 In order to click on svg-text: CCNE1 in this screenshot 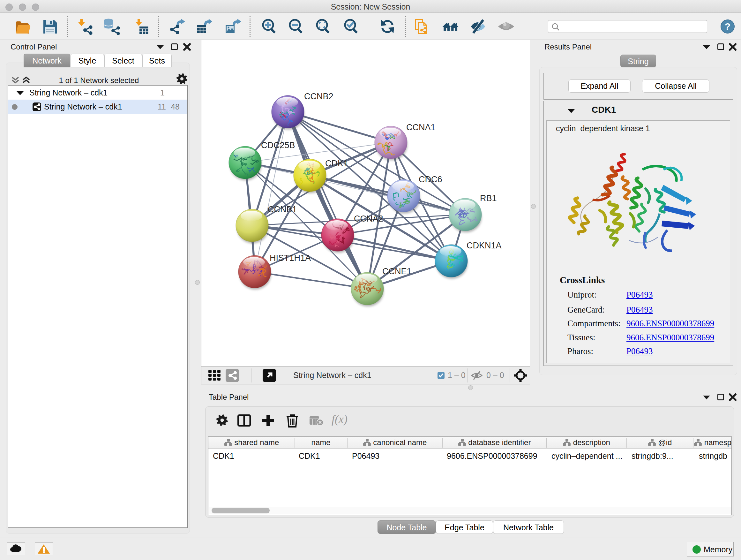, I will do `click(397, 271)`.